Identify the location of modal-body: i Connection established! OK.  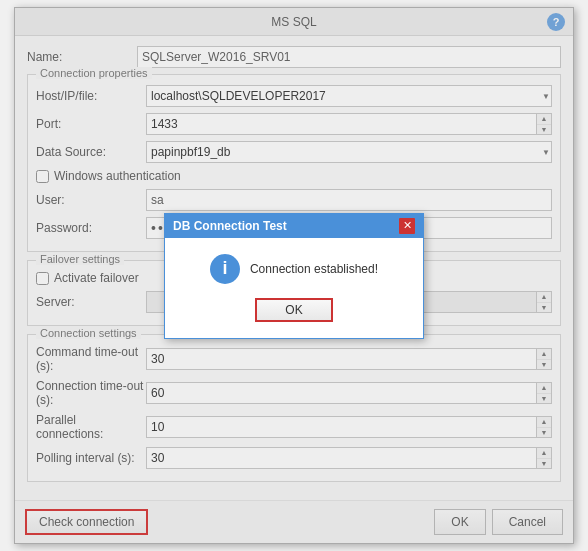
(294, 288).